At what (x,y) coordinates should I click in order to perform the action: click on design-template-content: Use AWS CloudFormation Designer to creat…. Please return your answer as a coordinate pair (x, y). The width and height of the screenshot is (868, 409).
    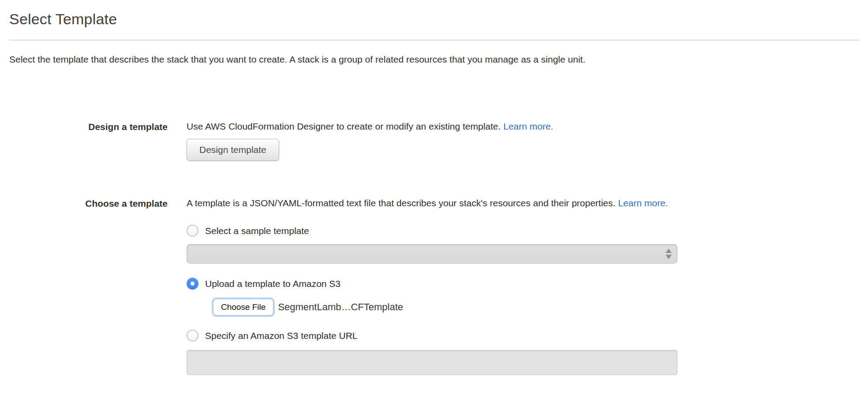
    Looking at the image, I should click on (523, 141).